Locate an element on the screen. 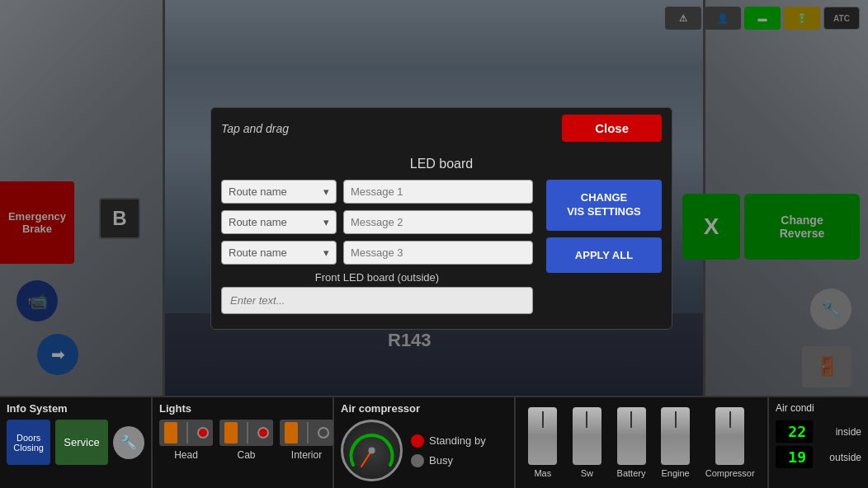 This screenshot has height=488, width=868. lights-section: Lights Head Cab is located at coordinates (243, 443).